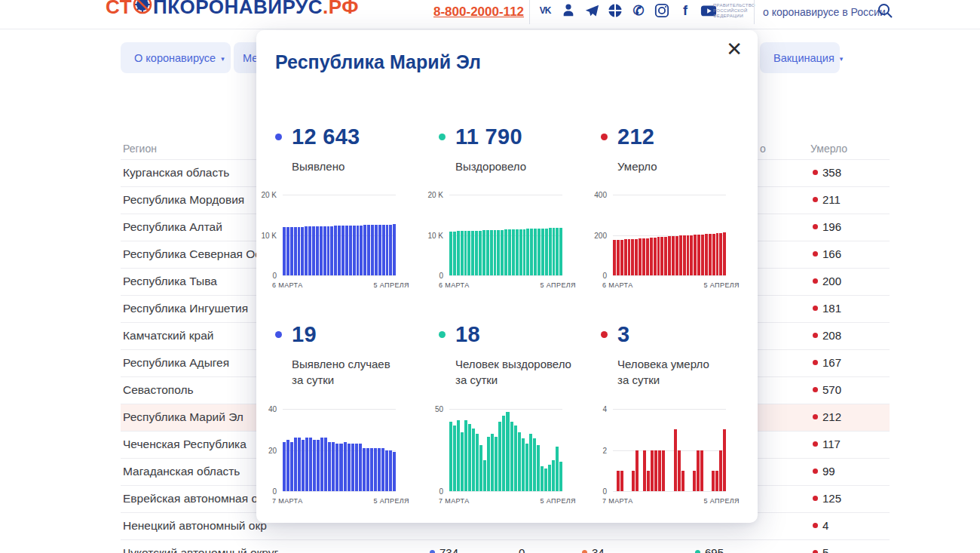  I want to click on region-name: Республика Тыва, so click(170, 281).